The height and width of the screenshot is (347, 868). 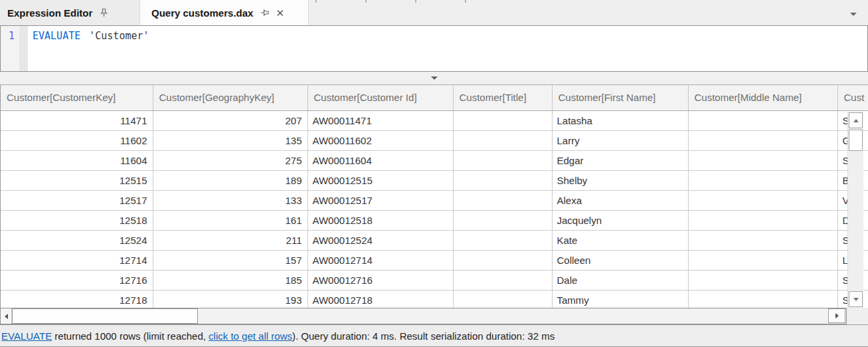 What do you see at coordinates (77, 200) in the screenshot?
I see `table-cell: 12517` at bounding box center [77, 200].